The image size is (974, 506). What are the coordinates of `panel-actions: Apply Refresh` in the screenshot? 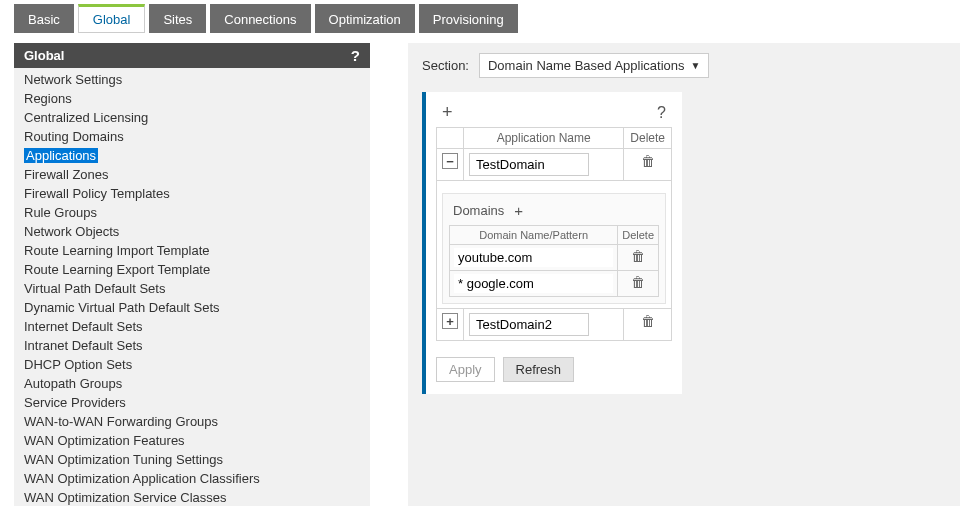 It's located at (554, 370).